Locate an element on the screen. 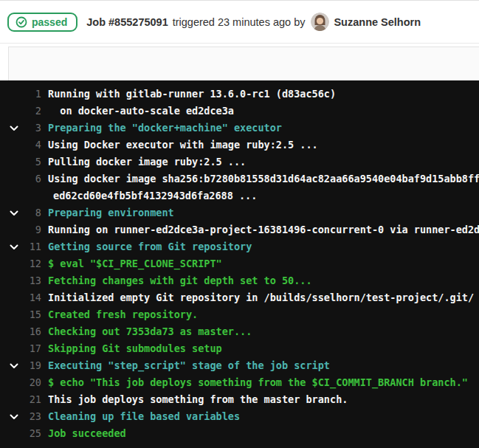  log-line-number: 21 is located at coordinates (21, 400).